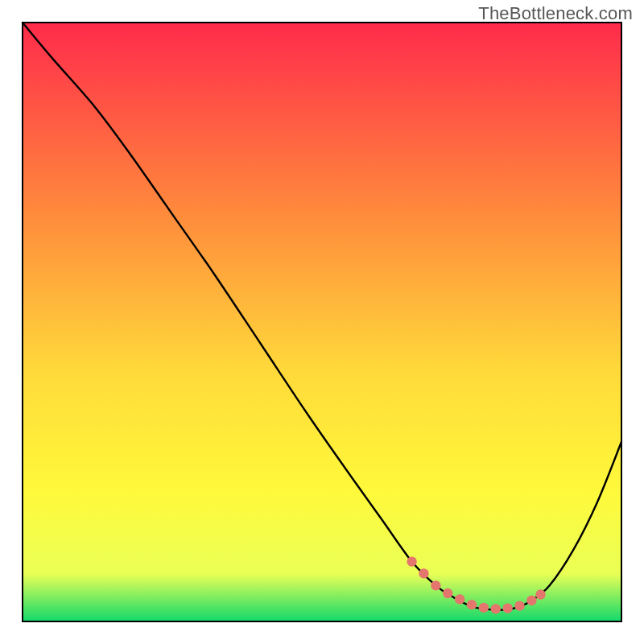  What do you see at coordinates (555, 14) in the screenshot?
I see `watermark-text: TheBottleneck.com` at bounding box center [555, 14].